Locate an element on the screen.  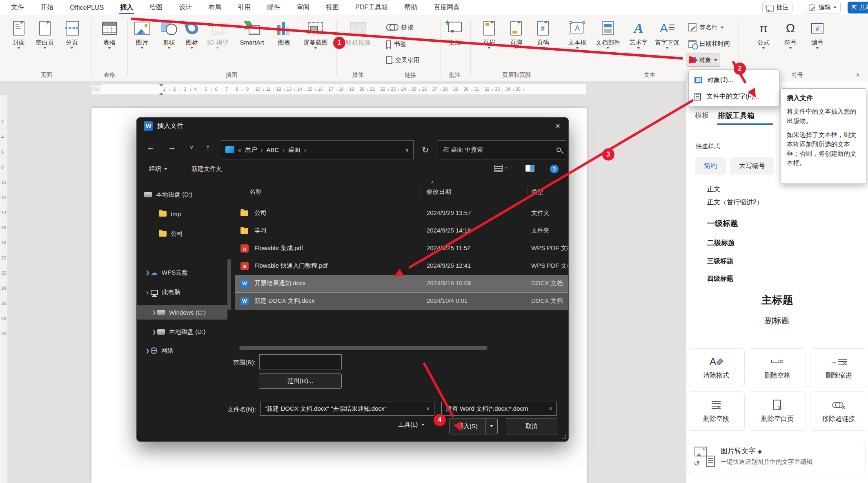
file-row-flowable-tutorial: a Flowable 快速入门教程.pdf2024/9/25 12:41WPS … is located at coordinates (402, 266).